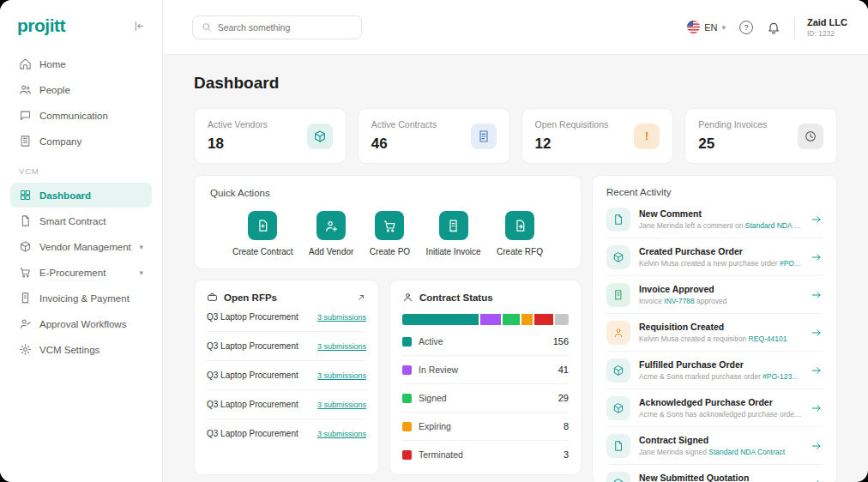 This screenshot has height=482, width=868. I want to click on help-button: ?, so click(746, 27).